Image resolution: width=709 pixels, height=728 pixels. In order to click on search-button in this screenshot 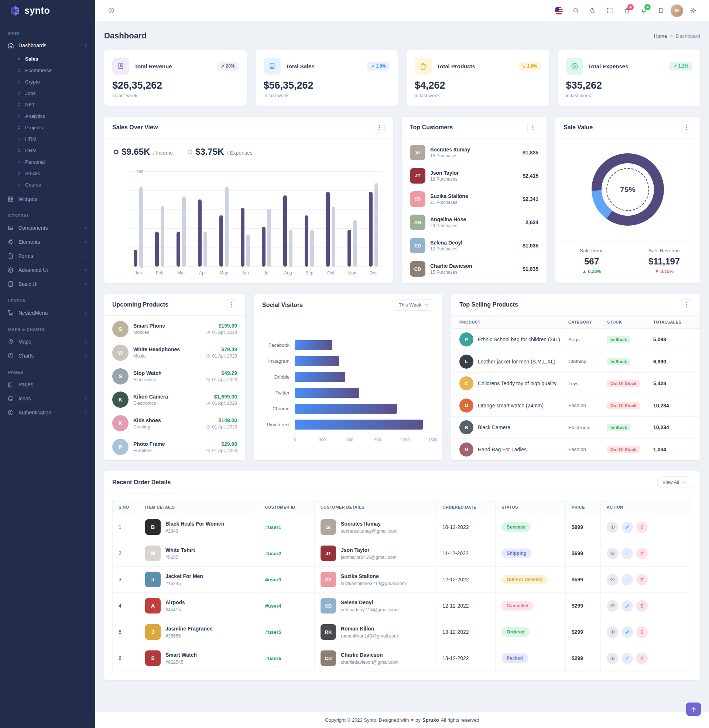, I will do `click(576, 11)`.